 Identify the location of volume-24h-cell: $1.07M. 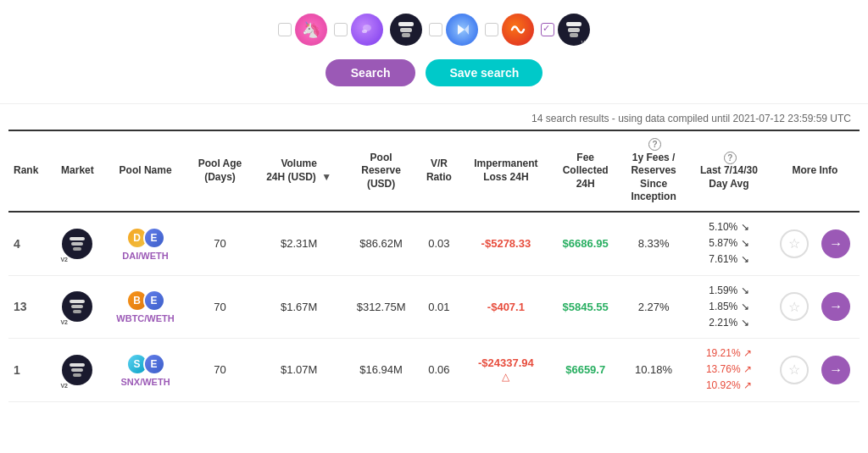
(298, 371).